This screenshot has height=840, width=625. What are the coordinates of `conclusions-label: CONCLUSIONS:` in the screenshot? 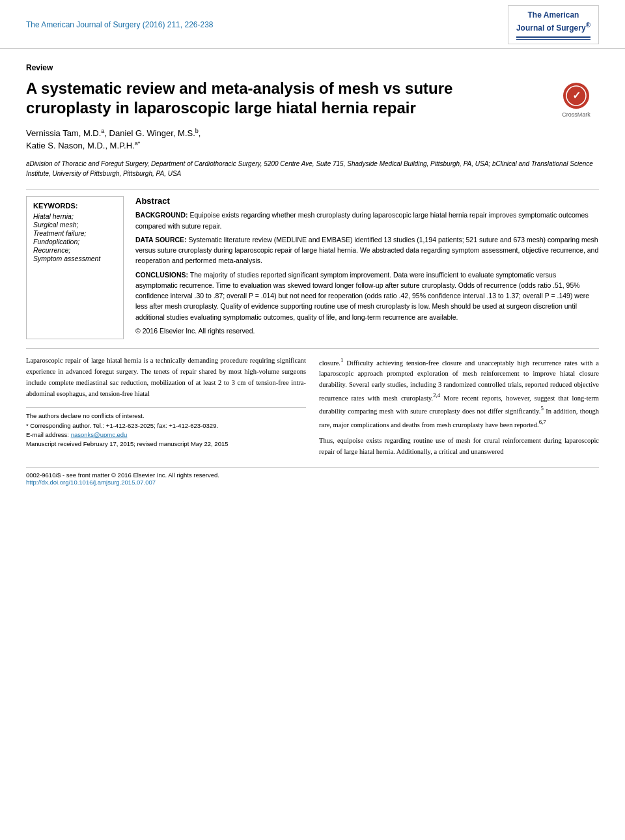 It's located at (161, 275).